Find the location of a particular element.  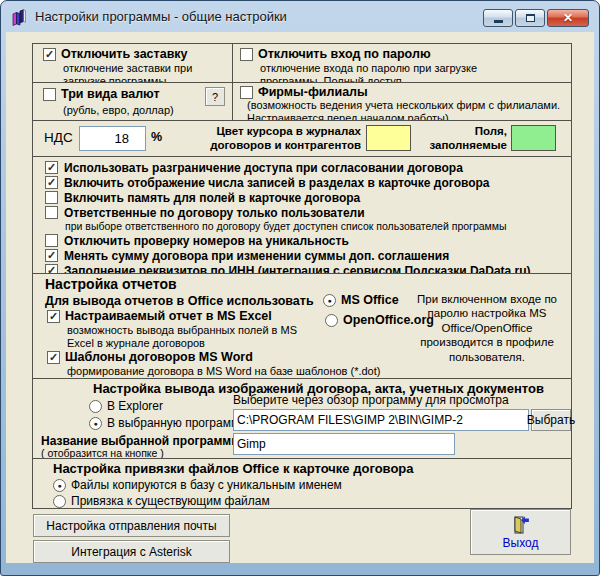

browse-hint-label: Выберите через обзор программу для просм… is located at coordinates (371, 400).